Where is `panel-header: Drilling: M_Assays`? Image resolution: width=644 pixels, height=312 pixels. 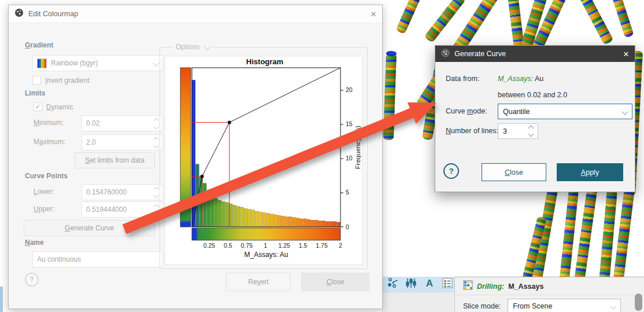 panel-header: Drilling: M_Assays is located at coordinates (549, 286).